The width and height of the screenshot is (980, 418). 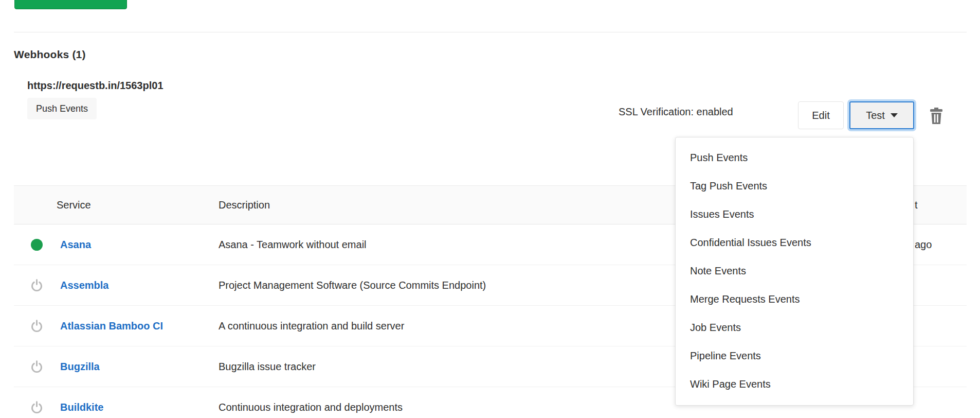 I want to click on dropdown-item-pipeline-events: Pipeline Events, so click(x=794, y=356).